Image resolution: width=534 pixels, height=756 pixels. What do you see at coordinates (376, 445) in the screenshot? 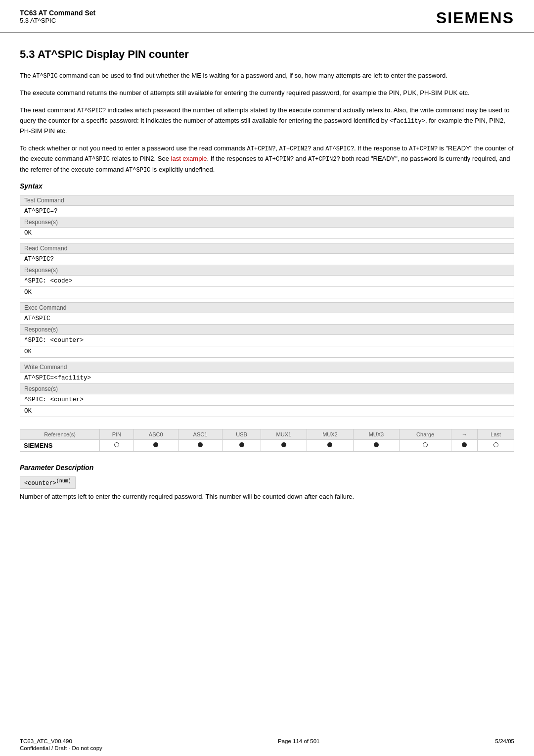
I see `ref-siemens-mux3` at bounding box center [376, 445].